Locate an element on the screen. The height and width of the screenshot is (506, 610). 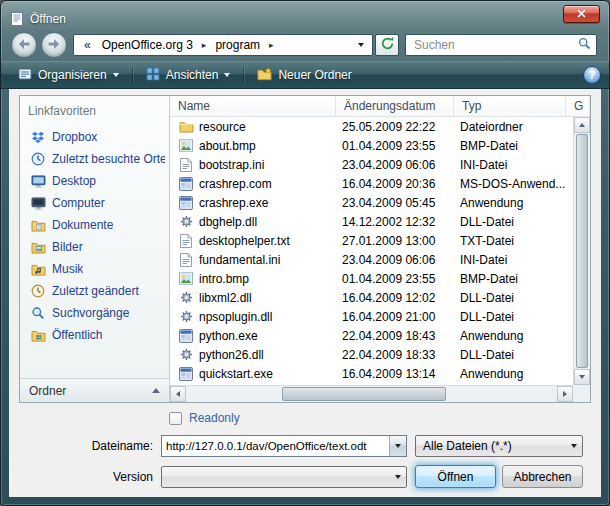
command-toolbar: Organisieren Ansichten Neuer Ordner ? is located at coordinates (305, 75).